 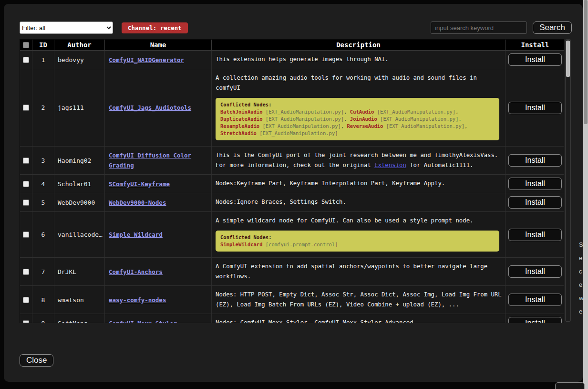 I want to click on row-id: 2, so click(x=43, y=108).